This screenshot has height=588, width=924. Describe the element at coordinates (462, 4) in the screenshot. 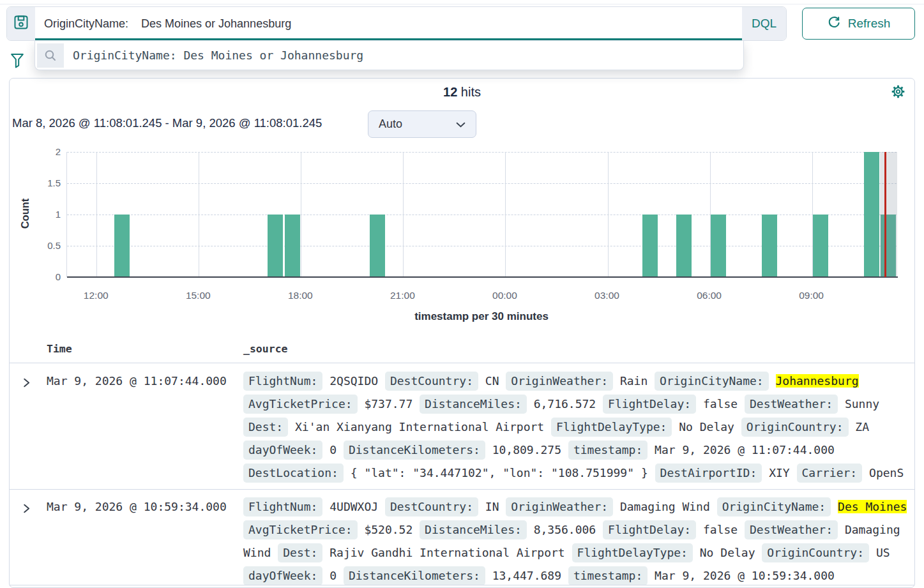

I see `page-top-divider` at that location.